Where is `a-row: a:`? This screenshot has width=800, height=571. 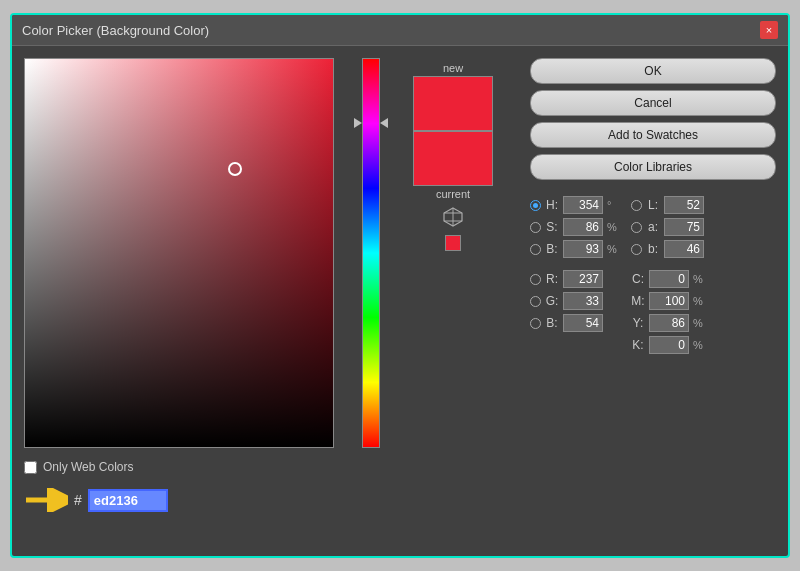 a-row: a: is located at coordinates (669, 227).